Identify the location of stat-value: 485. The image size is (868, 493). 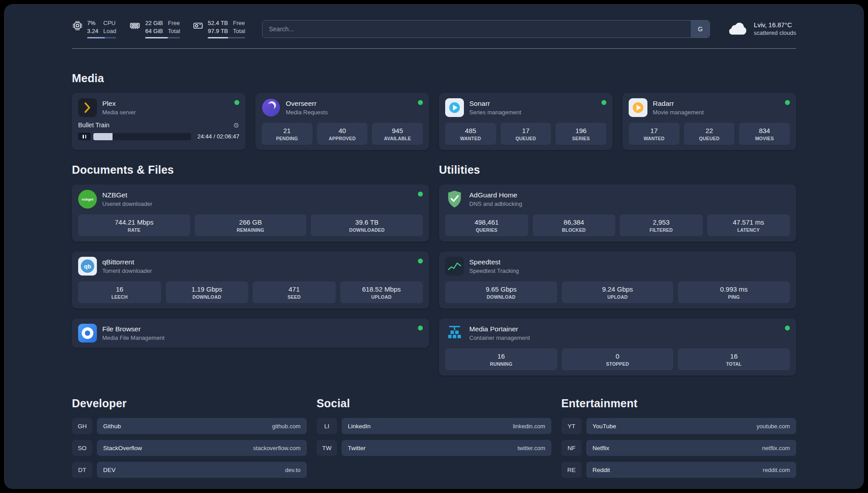
(471, 130).